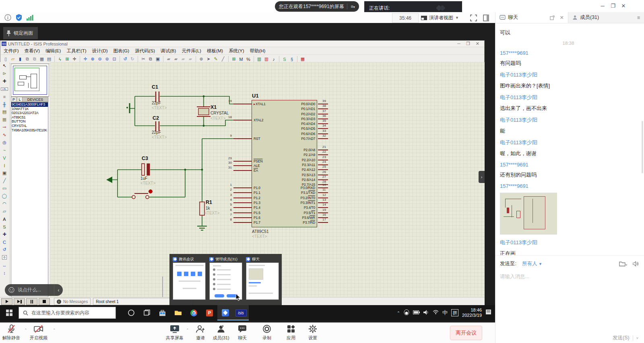  What do you see at coordinates (208, 208) in the screenshot?
I see `r1-value: 1k` at bounding box center [208, 208].